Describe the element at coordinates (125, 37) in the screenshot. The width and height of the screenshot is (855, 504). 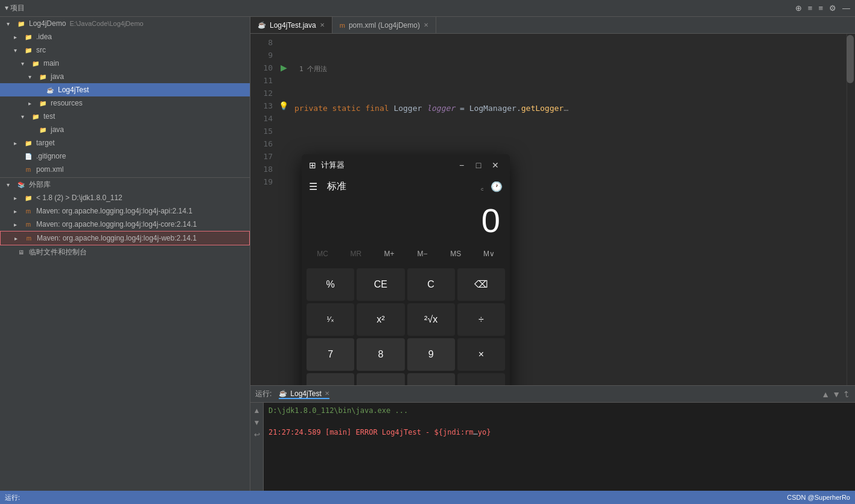
I see `sidebar-item-idea: ▸ 📁 .idea` at that location.